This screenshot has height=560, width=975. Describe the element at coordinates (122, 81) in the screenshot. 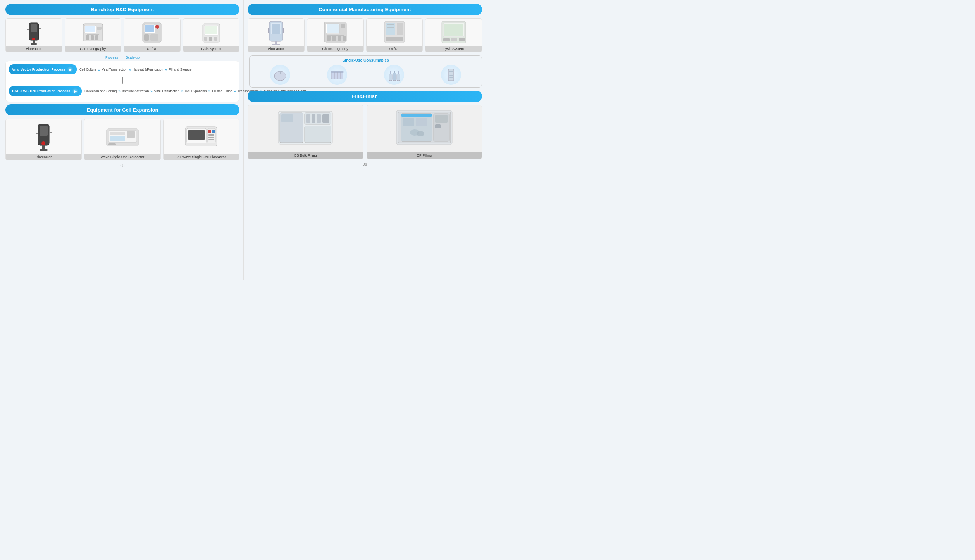

I see `viral-vector-section: Viral Vector Production Process ▶ Cell C…` at that location.